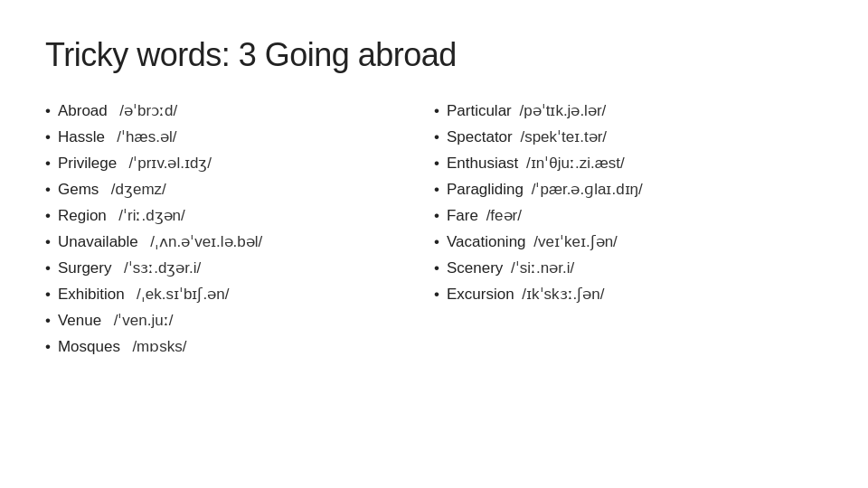  I want to click on pronunciation: /ɪkˈskɜː.ʃən/, so click(561, 295).